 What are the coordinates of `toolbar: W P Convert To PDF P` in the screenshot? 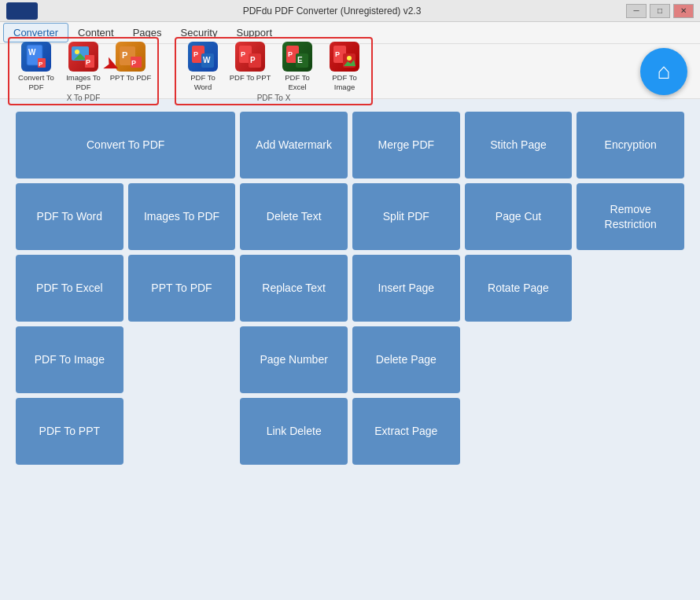 It's located at (350, 72).